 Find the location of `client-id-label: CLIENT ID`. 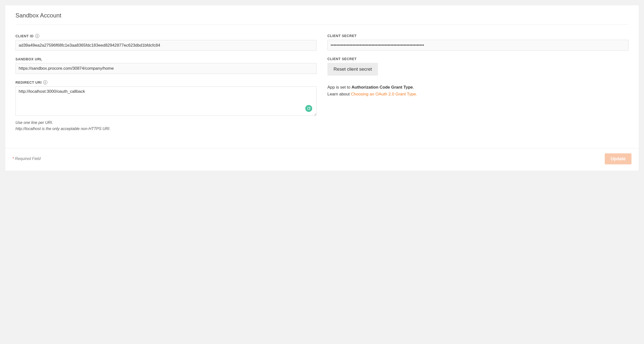

client-id-label: CLIENT ID is located at coordinates (24, 36).